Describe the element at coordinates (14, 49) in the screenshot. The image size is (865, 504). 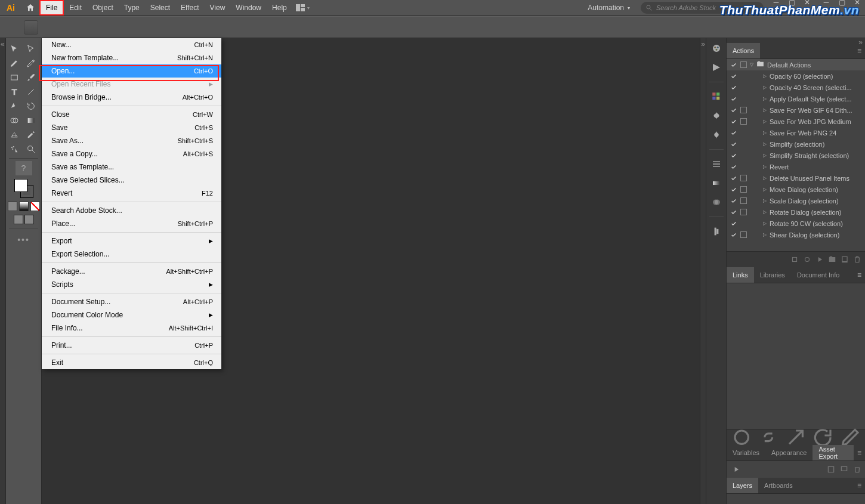
I see `selection-tool` at that location.